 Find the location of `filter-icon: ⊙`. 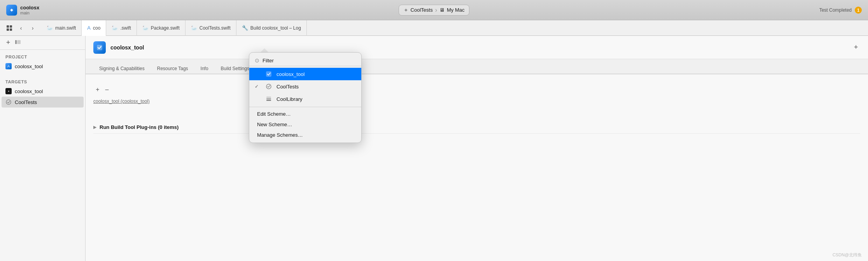

filter-icon: ⊙ is located at coordinates (257, 60).